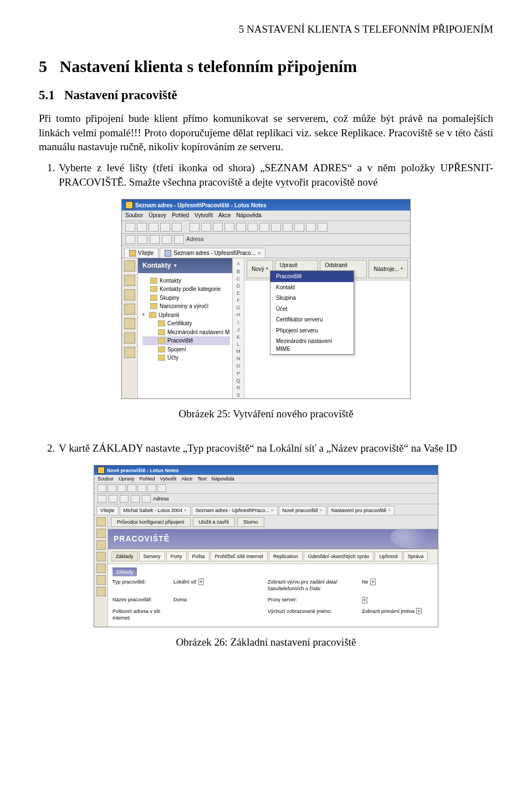 The height and width of the screenshot is (798, 532). I want to click on search-button, so click(146, 499).